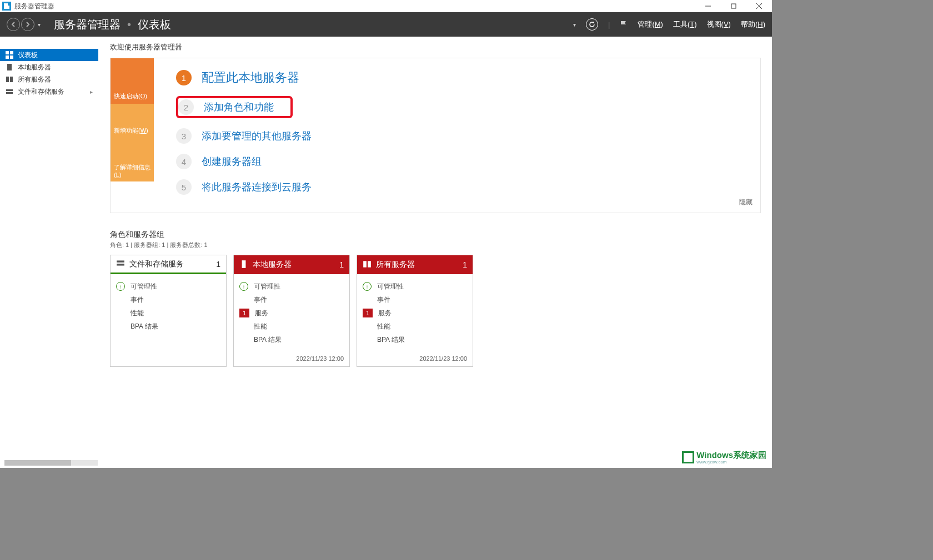  Describe the element at coordinates (292, 265) in the screenshot. I see `tile-header: 本地服务器 1` at that location.